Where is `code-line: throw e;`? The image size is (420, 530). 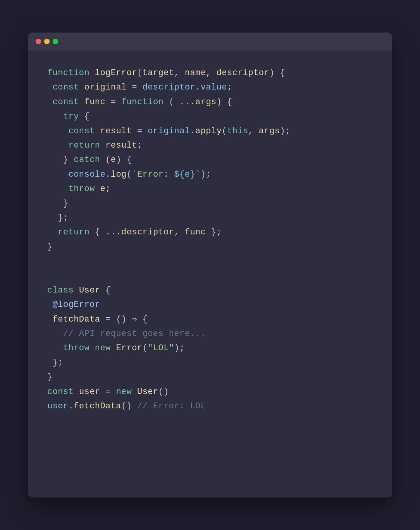
code-line: throw e; is located at coordinates (210, 189).